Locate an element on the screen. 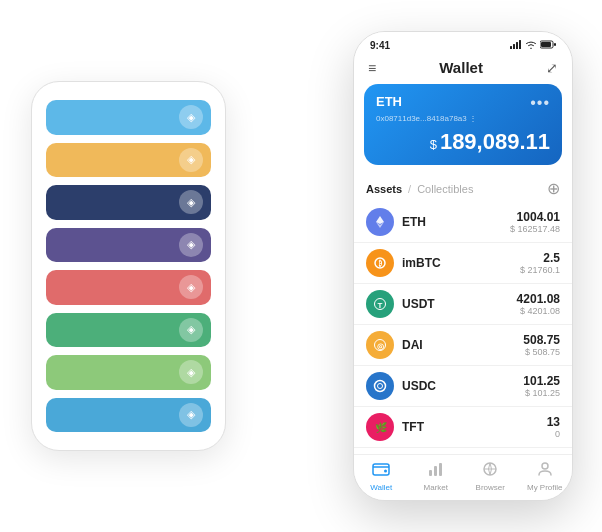 The height and width of the screenshot is (532, 602). assets-tabs: Assets / Collectibles is located at coordinates (420, 189).